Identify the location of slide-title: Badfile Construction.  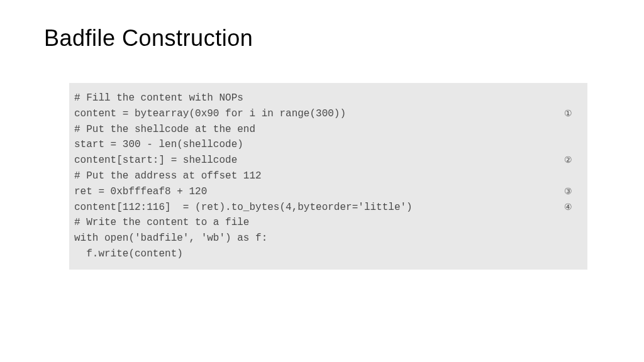
(322, 38).